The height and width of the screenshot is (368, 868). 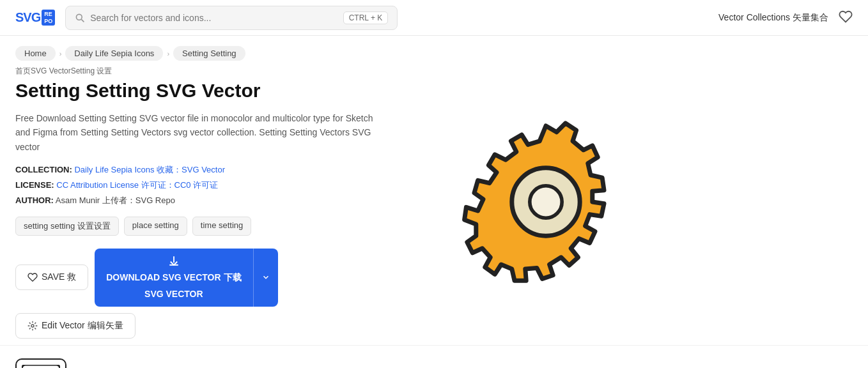 I want to click on collection-value: Daily Life Sepia Icons 收藏：SVG Vector, so click(x=150, y=170).